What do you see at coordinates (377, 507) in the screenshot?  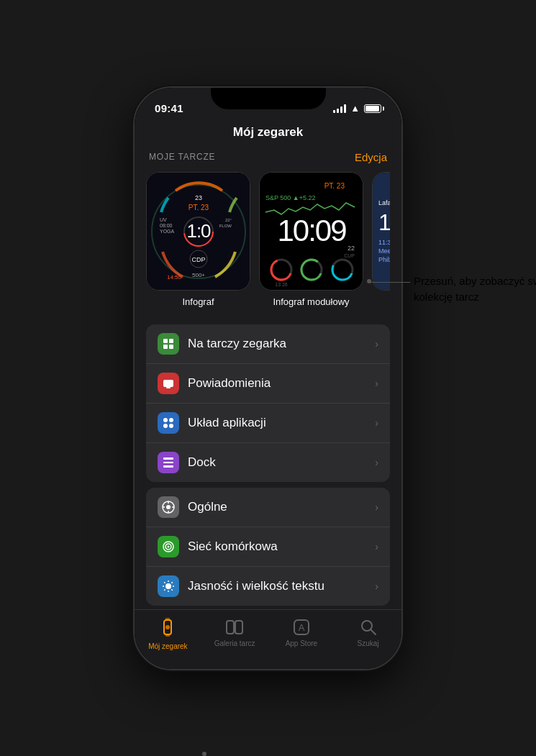 I see `chevron-general: ›` at bounding box center [377, 507].